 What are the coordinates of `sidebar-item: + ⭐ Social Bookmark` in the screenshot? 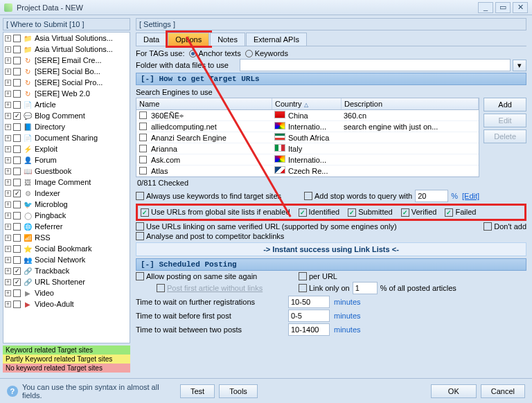 It's located at (66, 249).